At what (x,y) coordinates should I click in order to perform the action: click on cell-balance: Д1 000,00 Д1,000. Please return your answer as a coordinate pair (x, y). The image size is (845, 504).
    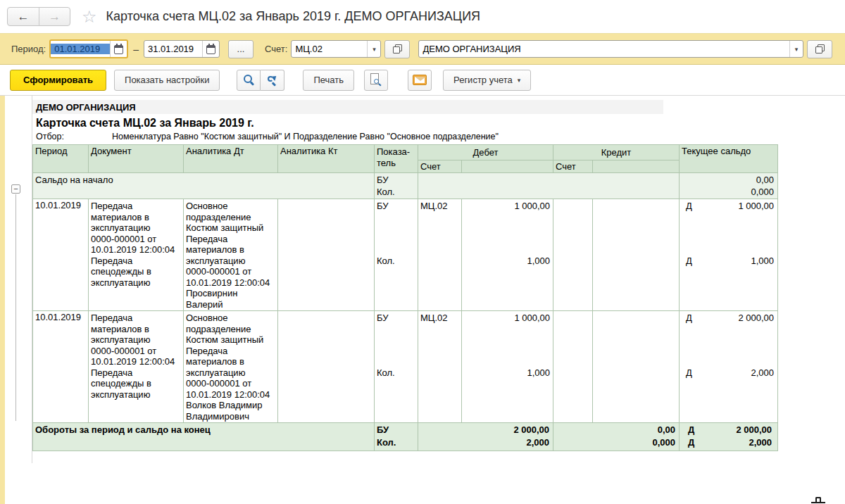
    Looking at the image, I should click on (729, 255).